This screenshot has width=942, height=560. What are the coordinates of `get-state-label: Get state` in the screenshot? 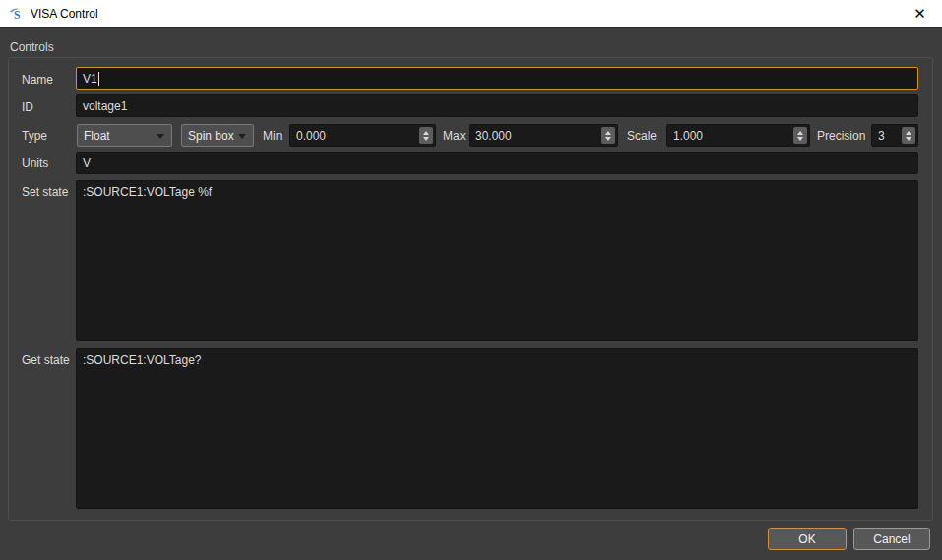 It's located at (45, 360).